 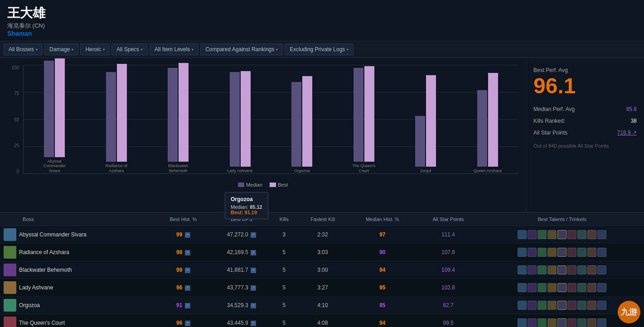 What do you see at coordinates (449, 305) in the screenshot?
I see `all-star-cell: 82.7` at bounding box center [449, 305].